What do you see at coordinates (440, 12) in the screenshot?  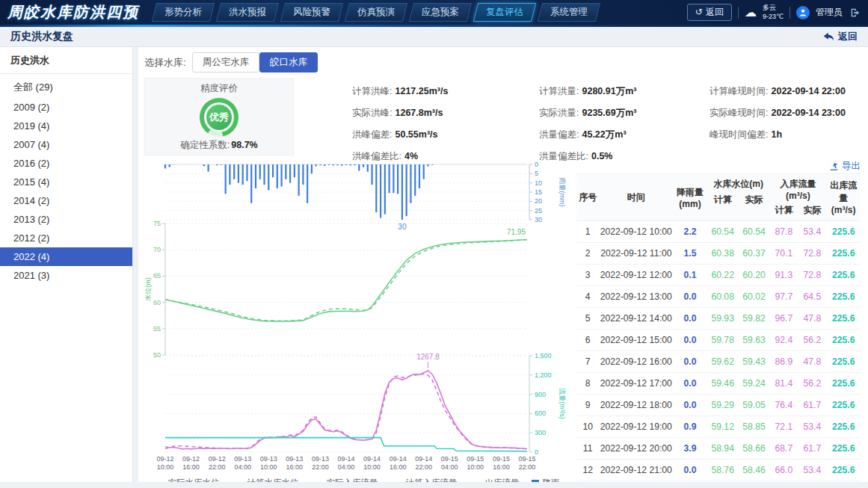 I see `nav-menu-item: 应急预案` at bounding box center [440, 12].